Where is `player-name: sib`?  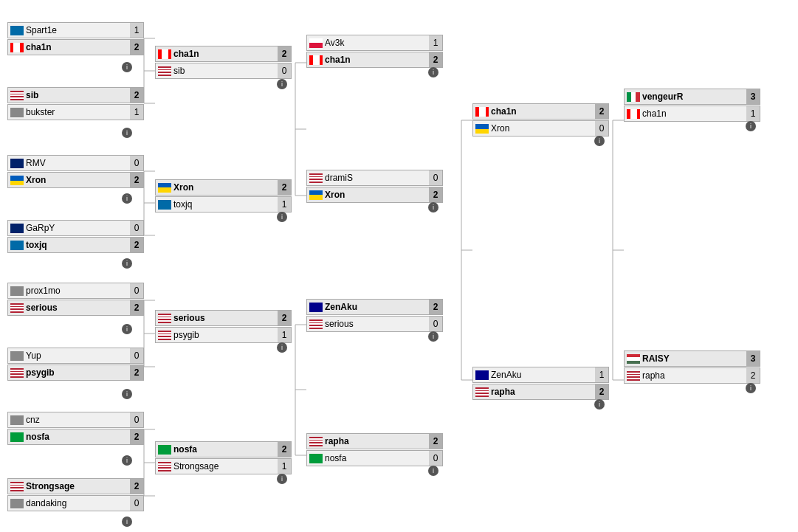
player-name: sib is located at coordinates (226, 71).